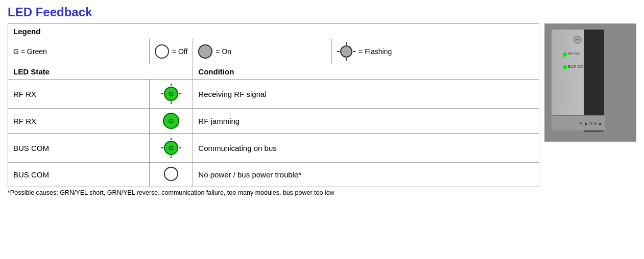 The width and height of the screenshot is (644, 259). I want to click on g-solid-icon: G, so click(171, 121).